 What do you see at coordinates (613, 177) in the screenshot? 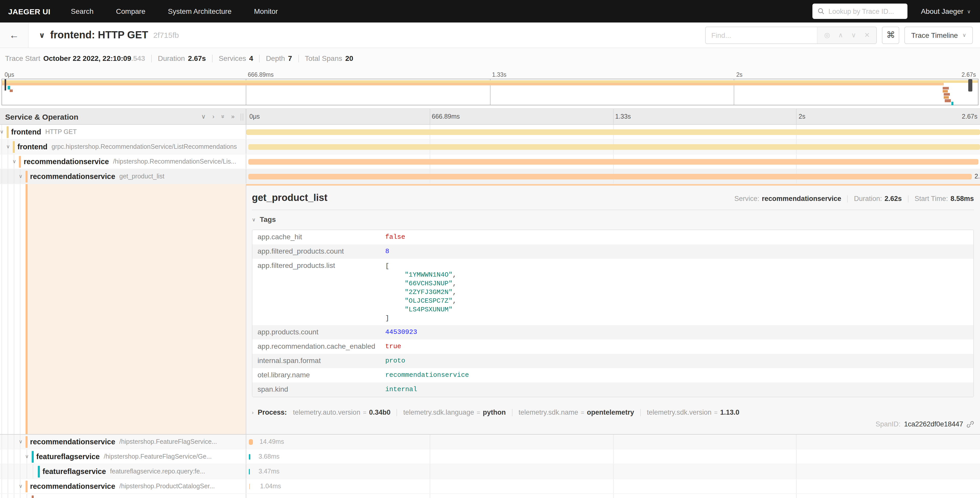
I see `span-timeline-cell: 2.62s` at bounding box center [613, 177].